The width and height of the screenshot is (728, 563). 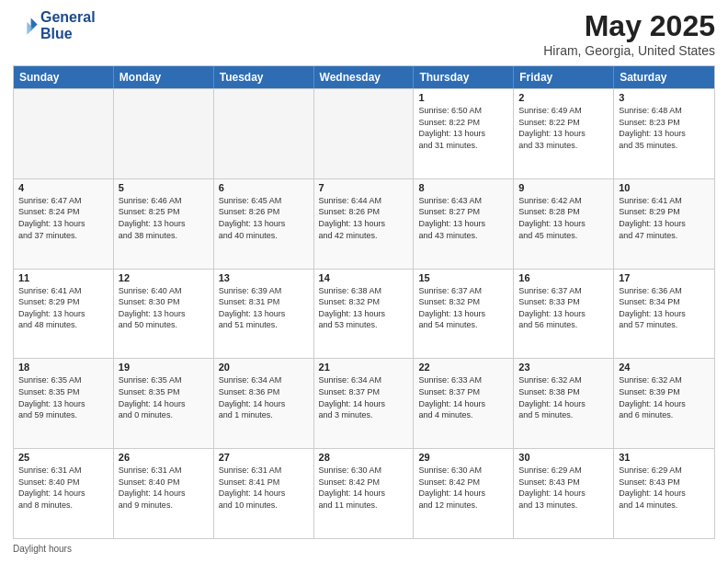 What do you see at coordinates (26, 26) in the screenshot?
I see `logo-icon` at bounding box center [26, 26].